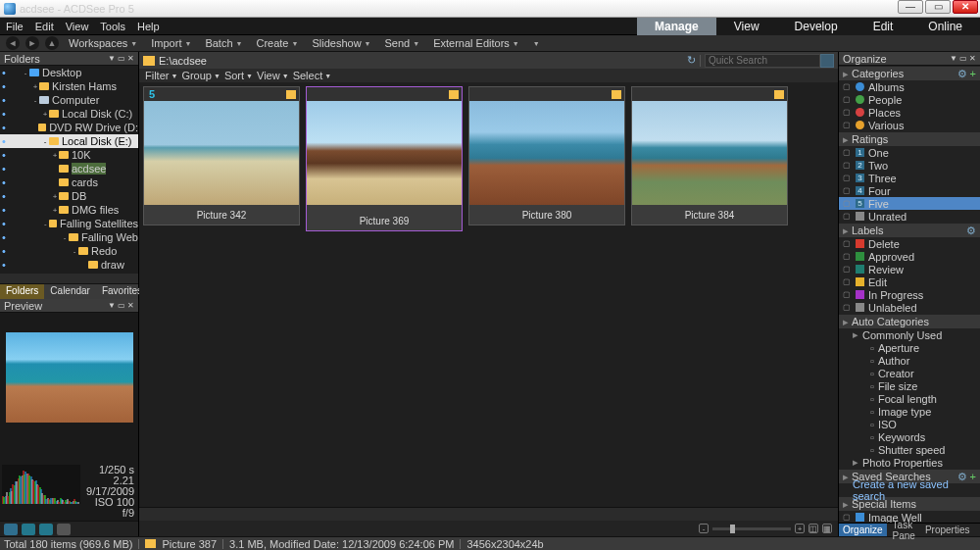  Describe the element at coordinates (69, 265) in the screenshot. I see `tree-row: • draw` at that location.